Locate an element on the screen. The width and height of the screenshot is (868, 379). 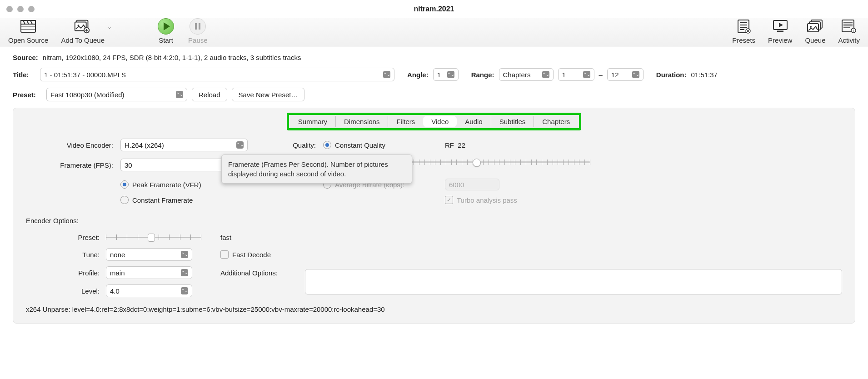
turbo-pass-checkbox: ✓ Turbo analysis pass is located at coordinates (518, 200).